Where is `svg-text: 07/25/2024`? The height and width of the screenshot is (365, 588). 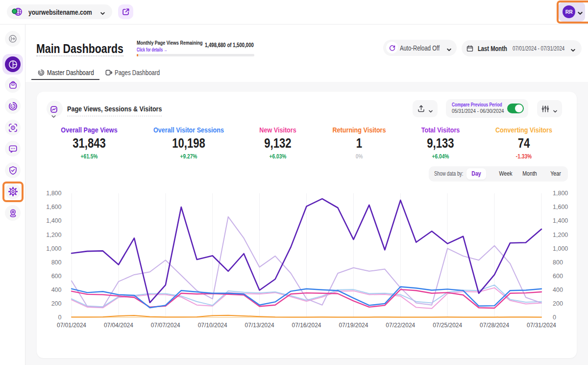 svg-text: 07/25/2024 is located at coordinates (447, 325).